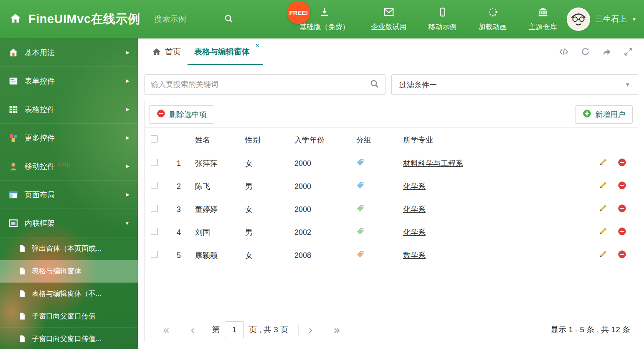 This screenshot has width=644, height=349. Describe the element at coordinates (325, 13) in the screenshot. I see `download-icon` at that location.